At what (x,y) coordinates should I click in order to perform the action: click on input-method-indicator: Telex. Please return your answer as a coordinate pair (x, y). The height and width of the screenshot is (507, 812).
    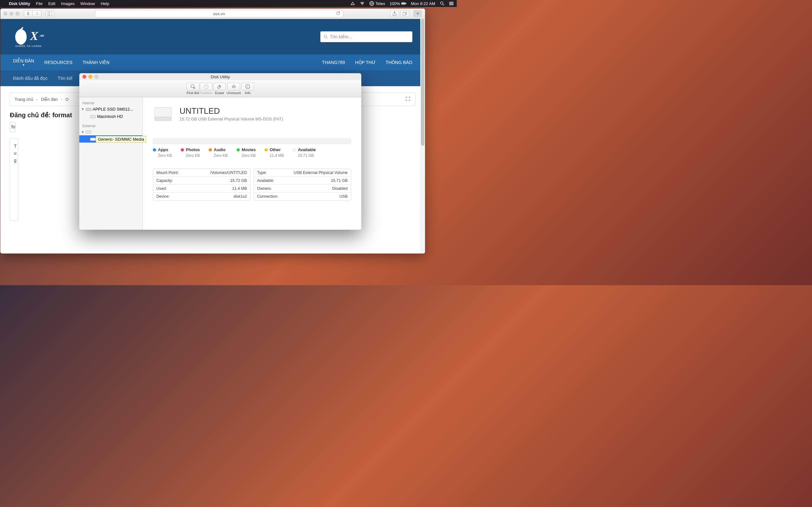
    Looking at the image, I should click on (377, 3).